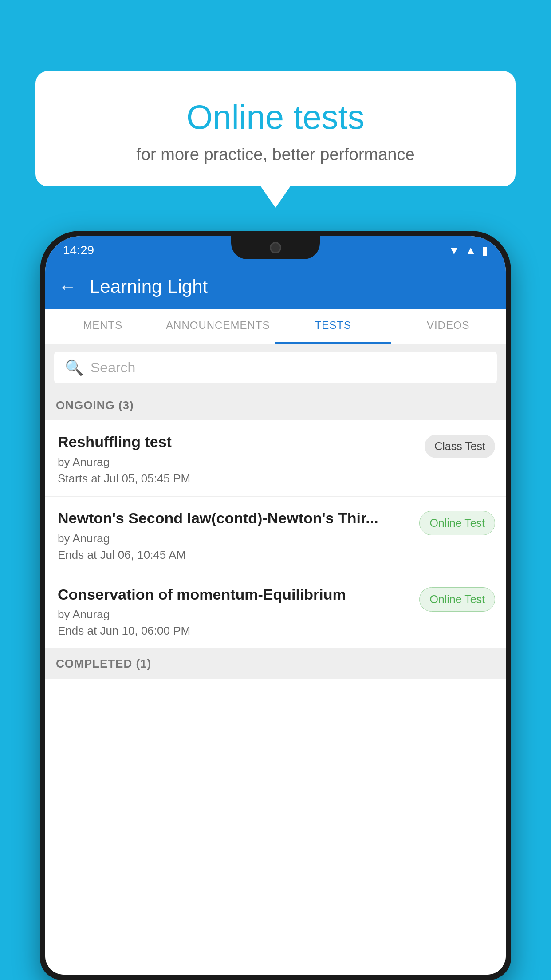  I want to click on speech-bubble: Online tests for more practice, better p…, so click(276, 129).